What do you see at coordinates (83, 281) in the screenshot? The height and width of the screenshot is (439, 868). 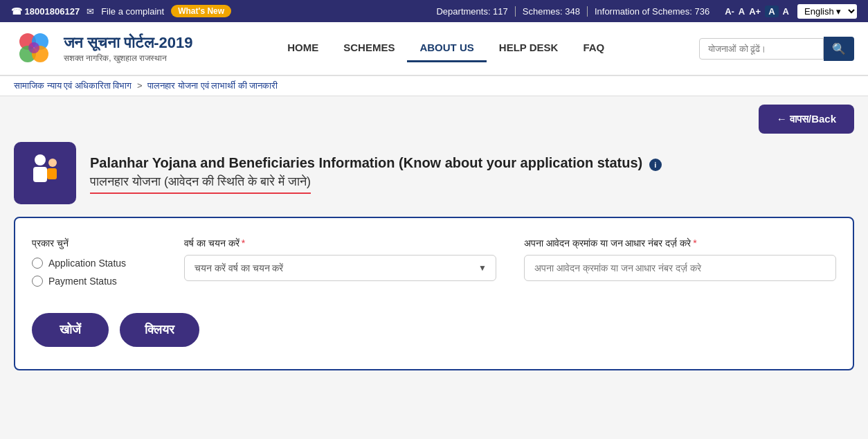 I see `radio-payment-label: Payment Status` at bounding box center [83, 281].